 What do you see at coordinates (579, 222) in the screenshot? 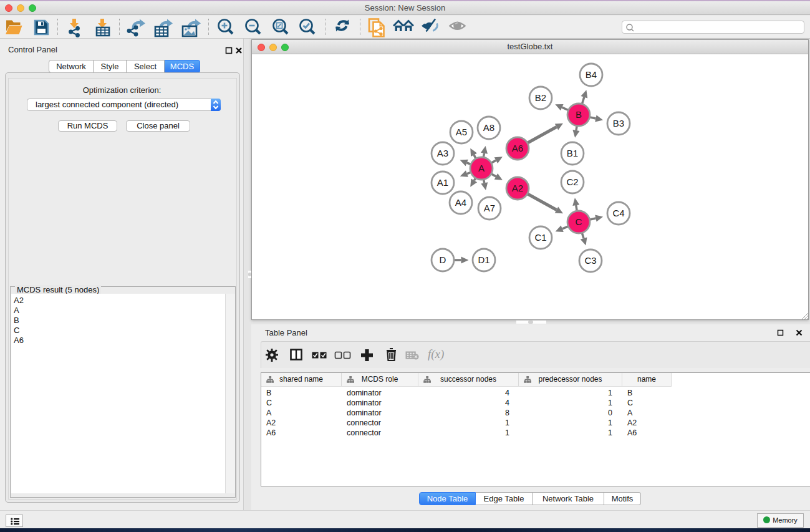
I see `svg-text: C` at bounding box center [579, 222].